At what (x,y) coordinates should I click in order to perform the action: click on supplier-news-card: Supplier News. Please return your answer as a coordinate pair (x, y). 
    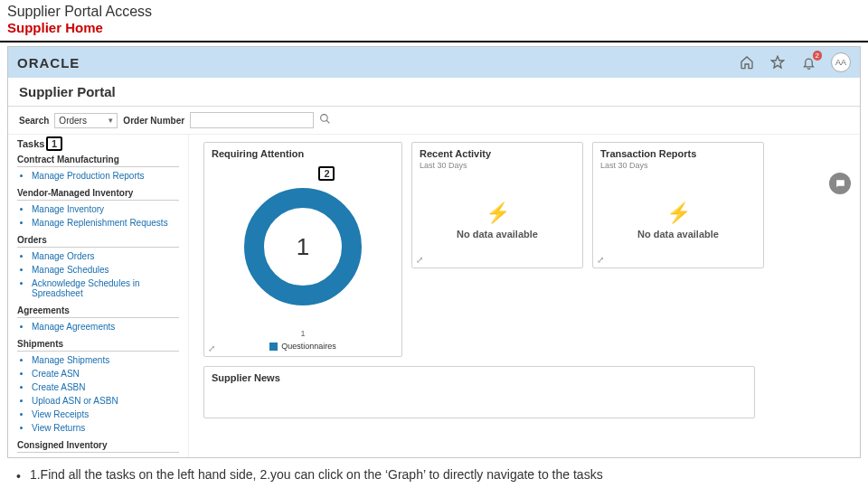
    Looking at the image, I should click on (479, 392).